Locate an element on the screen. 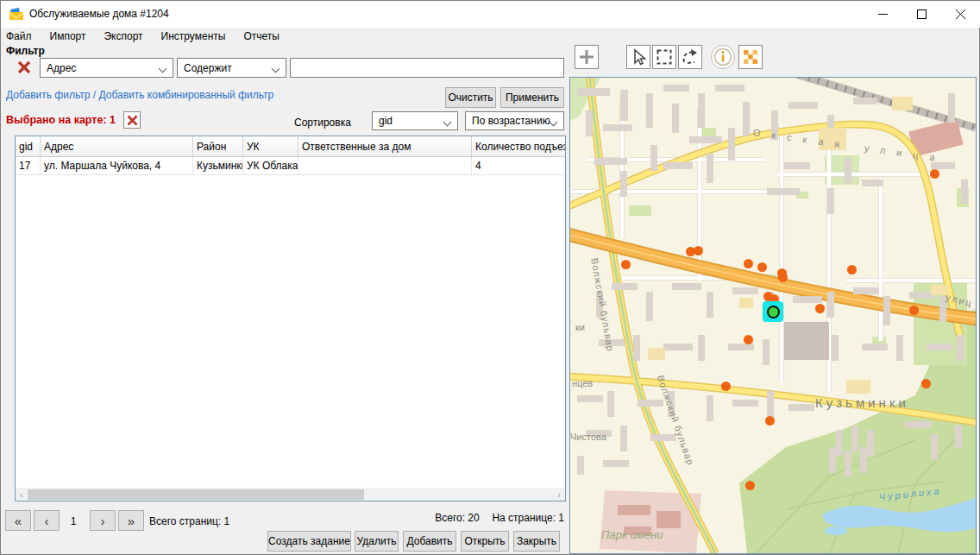 The width and height of the screenshot is (980, 555). cluster-tool-button is located at coordinates (751, 57).